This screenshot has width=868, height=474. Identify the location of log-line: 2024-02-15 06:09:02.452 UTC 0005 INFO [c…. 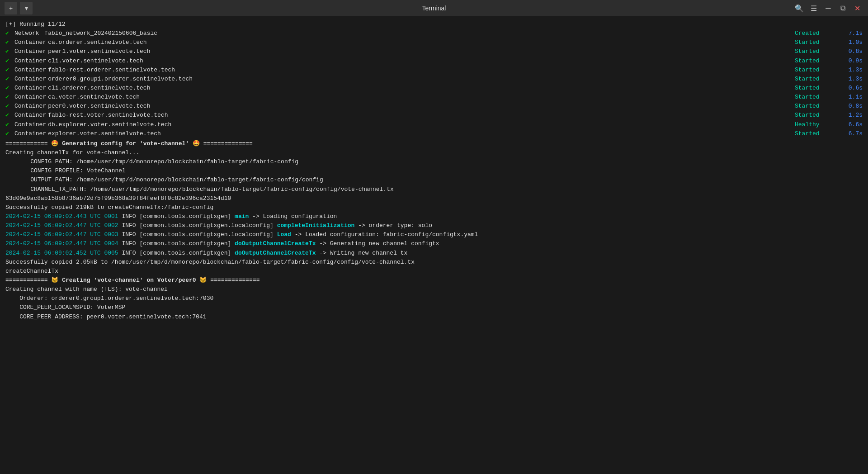
(434, 253).